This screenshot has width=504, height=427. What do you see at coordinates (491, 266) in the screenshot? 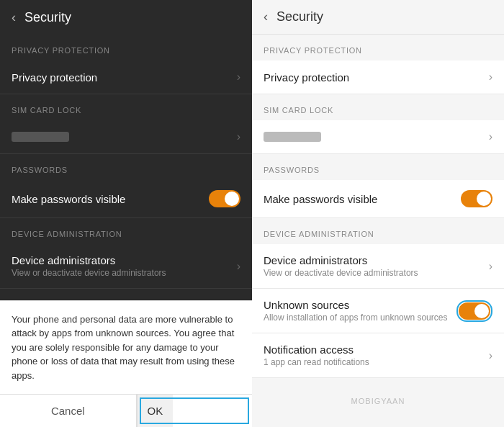
I see `right-device-admin-chevron-icon: ›` at bounding box center [491, 266].